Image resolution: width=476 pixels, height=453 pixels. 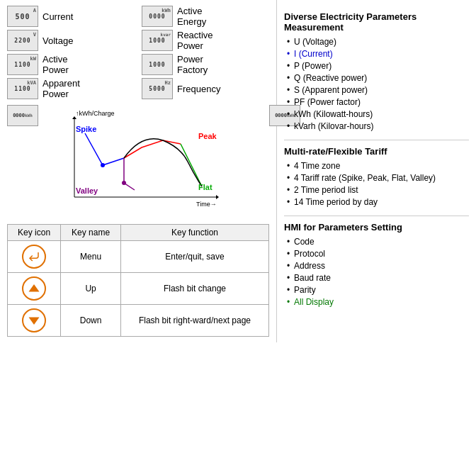 What do you see at coordinates (378, 102) in the screenshot?
I see `list-item: PF (Power factor)` at bounding box center [378, 102].